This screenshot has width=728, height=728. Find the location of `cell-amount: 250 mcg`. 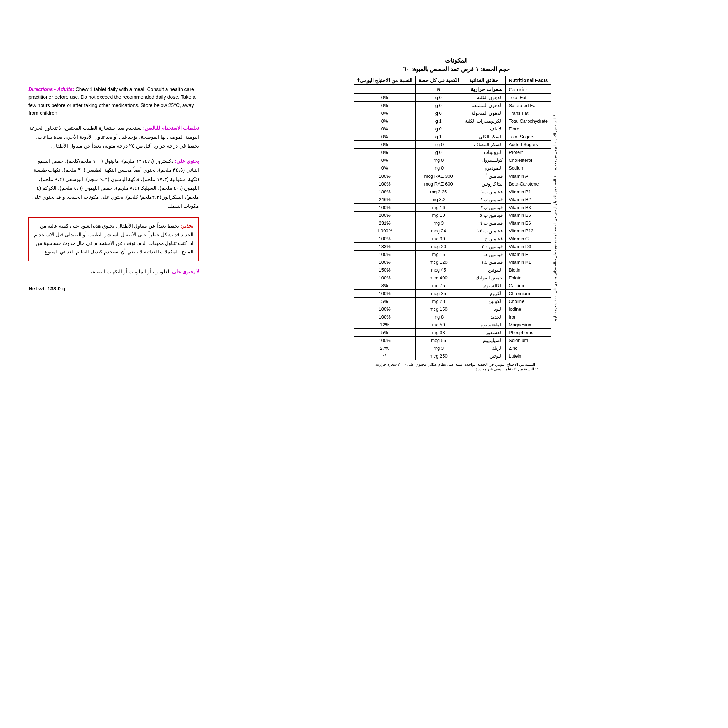

cell-amount: 250 mcg is located at coordinates (439, 356).